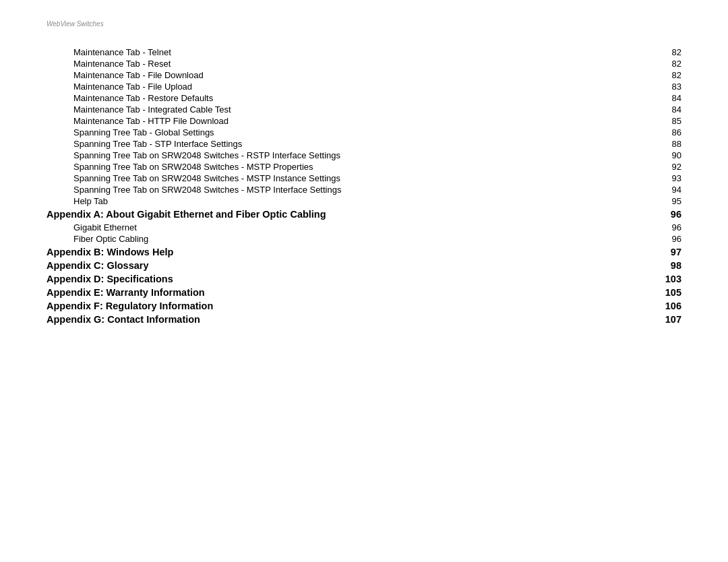 The height and width of the screenshot is (562, 728). Describe the element at coordinates (364, 228) in the screenshot. I see `toc-entry: Gigabit Ethernet96` at that location.